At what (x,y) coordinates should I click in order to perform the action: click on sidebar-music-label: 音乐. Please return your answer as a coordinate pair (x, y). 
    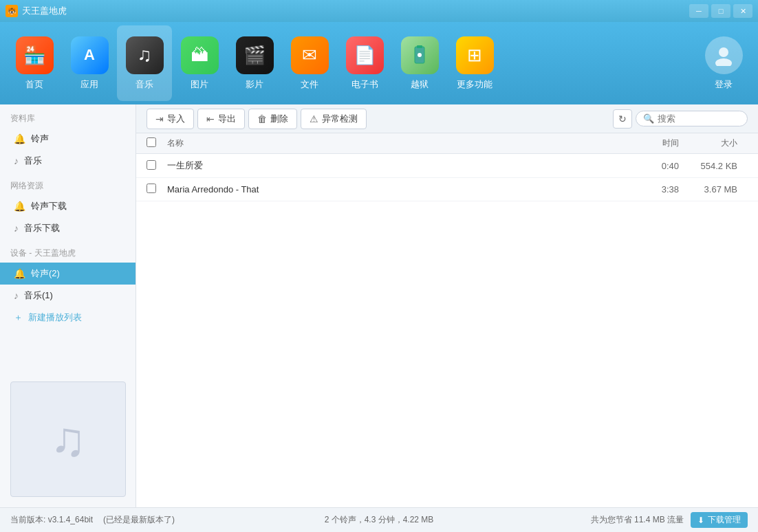
    Looking at the image, I should click on (33, 161).